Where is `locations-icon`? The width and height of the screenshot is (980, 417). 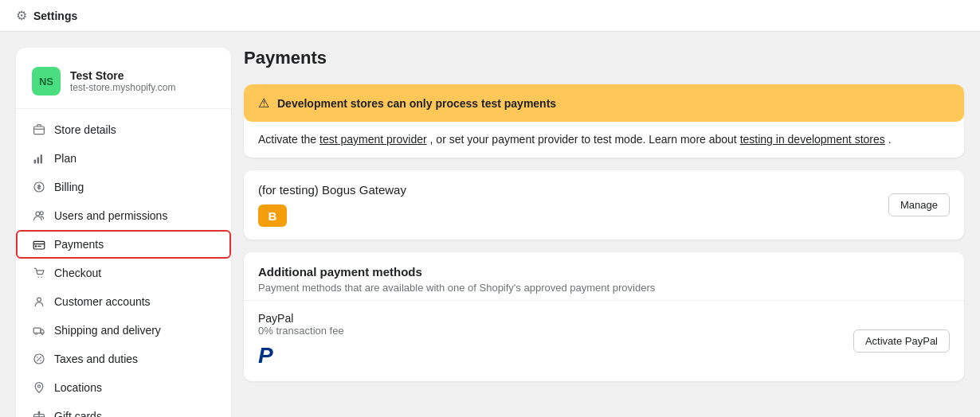 locations-icon is located at coordinates (39, 388).